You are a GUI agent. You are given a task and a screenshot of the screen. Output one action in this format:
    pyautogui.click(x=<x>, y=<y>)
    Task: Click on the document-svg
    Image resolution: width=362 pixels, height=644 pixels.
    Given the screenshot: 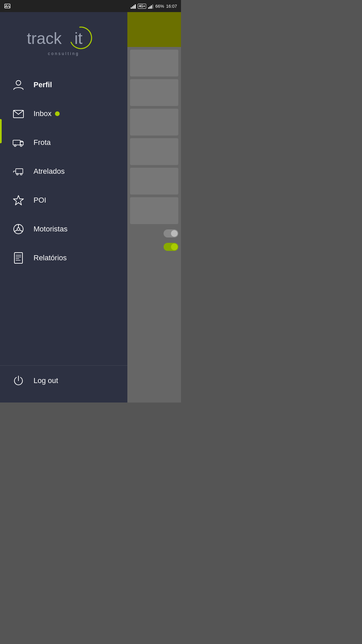 What is the action you would take?
    pyautogui.click(x=18, y=258)
    